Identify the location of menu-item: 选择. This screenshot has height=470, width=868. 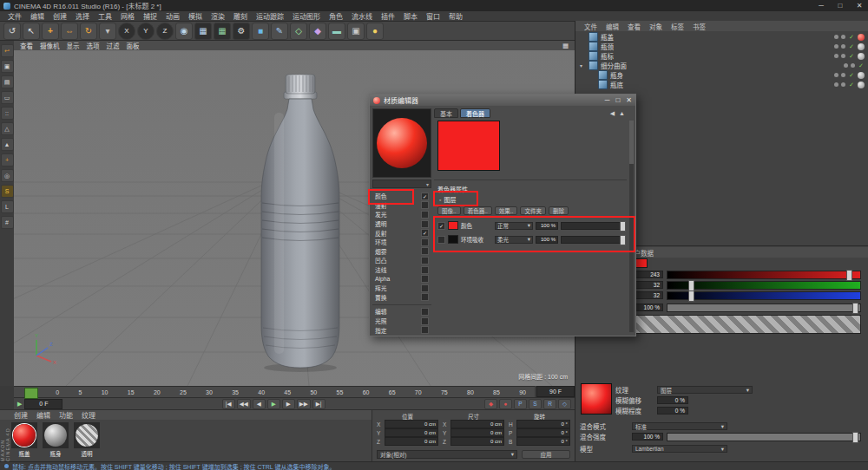
(82, 16).